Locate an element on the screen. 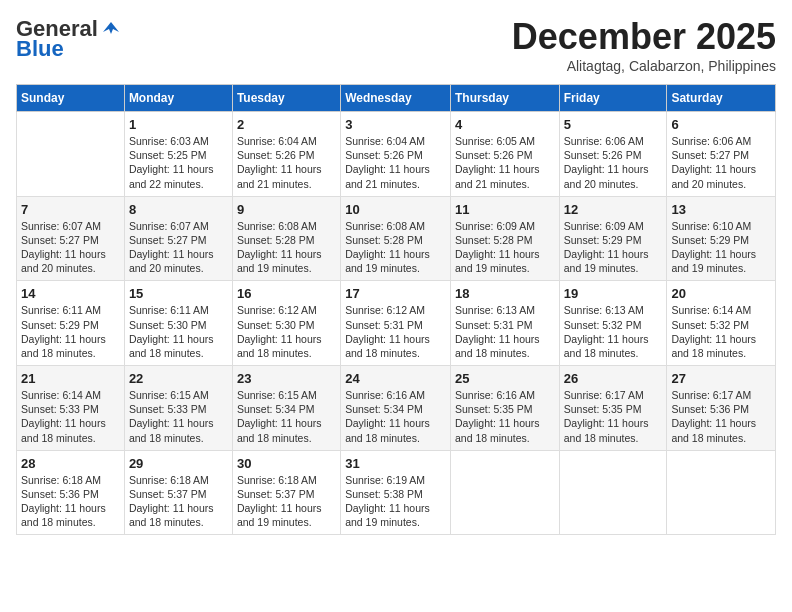 The height and width of the screenshot is (612, 792). col-header-friday: Friday is located at coordinates (613, 98).